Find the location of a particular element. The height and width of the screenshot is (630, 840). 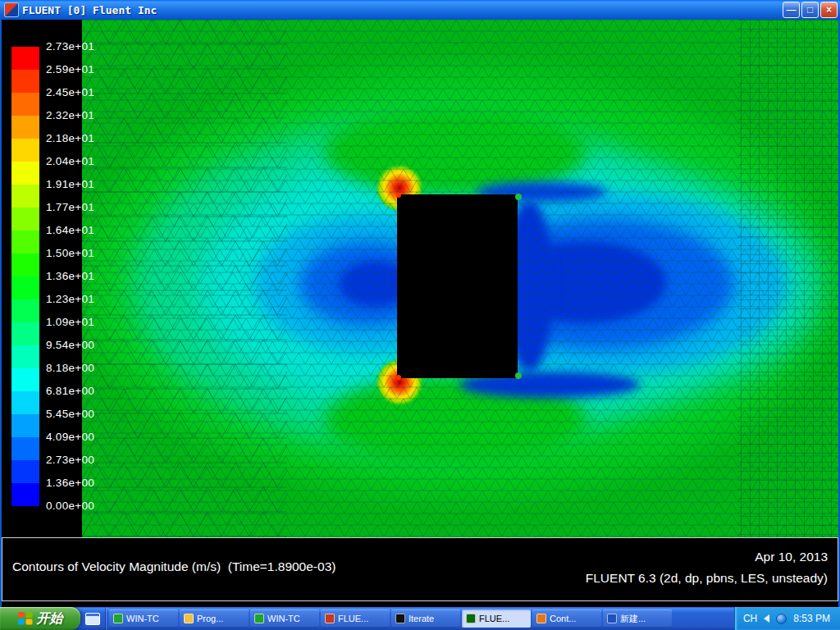

caption-solver: FLUENT 6.3 (2d, dp, pbns, LES, unsteady) is located at coordinates (707, 578).